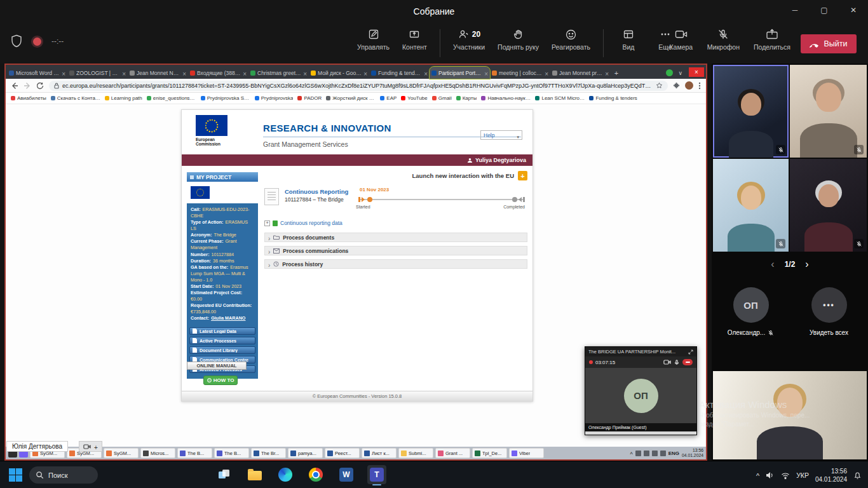 This screenshot has height=488, width=868. What do you see at coordinates (829, 305) in the screenshot?
I see `see-all-button` at bounding box center [829, 305].